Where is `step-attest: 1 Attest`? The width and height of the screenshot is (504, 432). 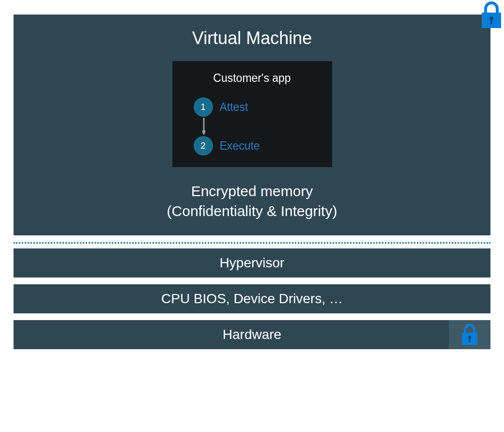 step-attest: 1 Attest is located at coordinates (257, 107).